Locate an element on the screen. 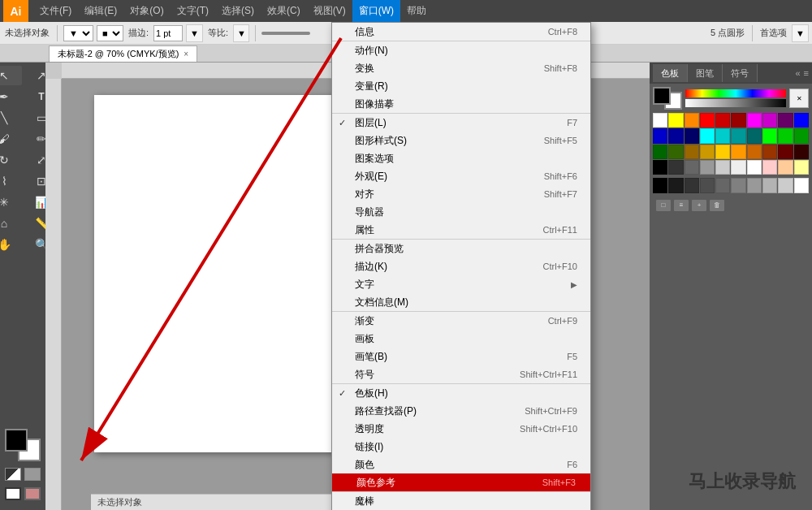 The height and width of the screenshot is (510, 812). menu-item-typePanel: 文字▶ is located at coordinates (461, 284).